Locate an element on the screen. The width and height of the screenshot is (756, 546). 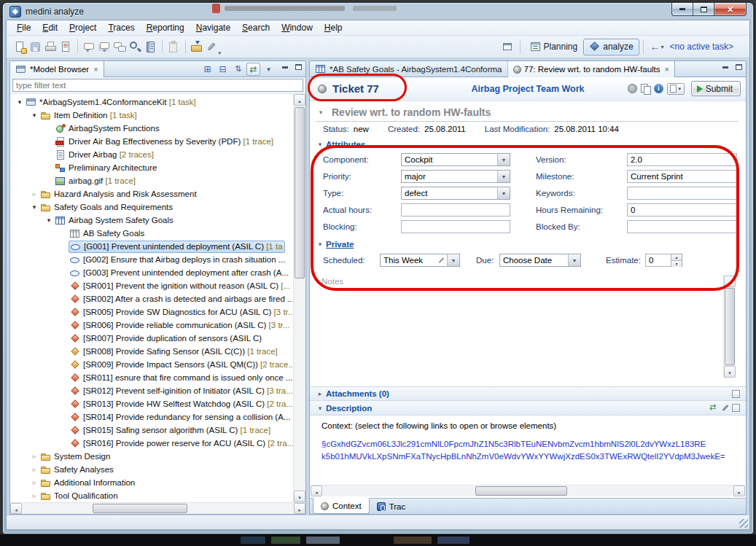
linked-comment-icon is located at coordinates (105, 47).